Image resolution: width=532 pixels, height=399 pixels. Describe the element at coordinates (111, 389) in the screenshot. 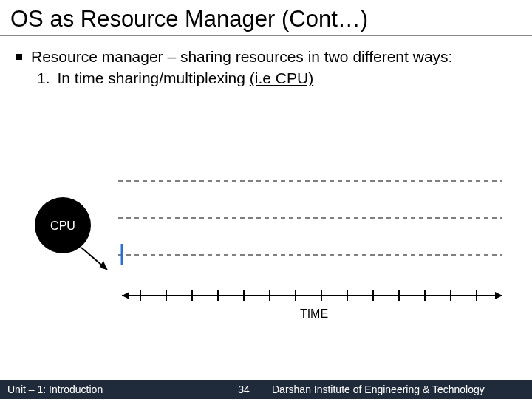

I see `footer-left: Unit – 1: Introduction` at that location.